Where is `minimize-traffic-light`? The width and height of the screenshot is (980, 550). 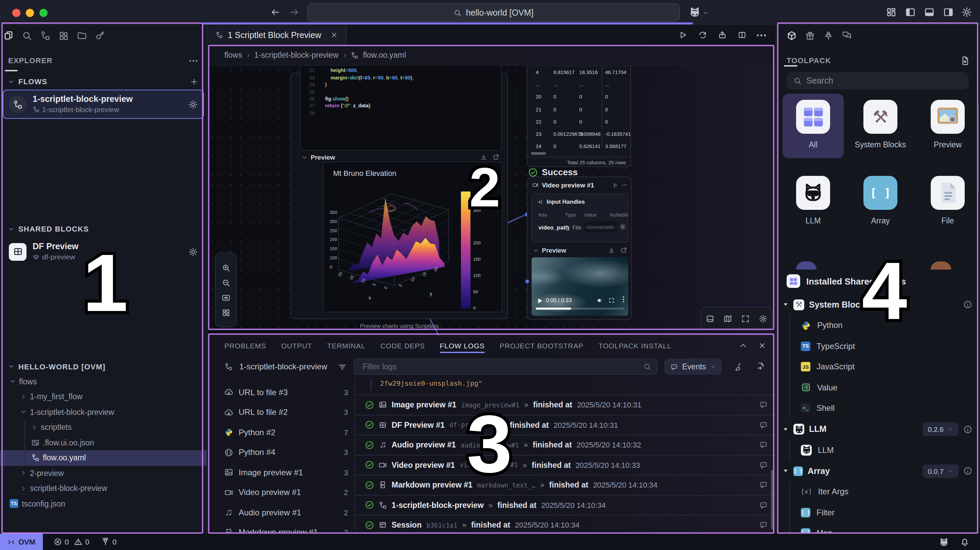
minimize-traffic-light is located at coordinates (30, 13).